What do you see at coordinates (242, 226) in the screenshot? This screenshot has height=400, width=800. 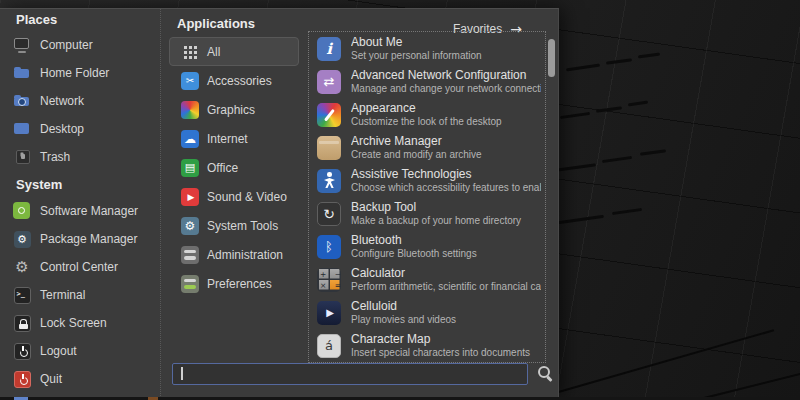 I see `category-label: System Tools` at bounding box center [242, 226].